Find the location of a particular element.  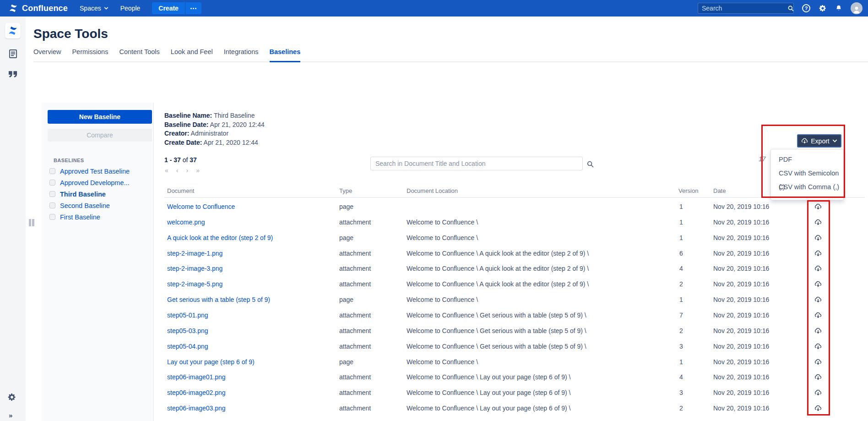

nav-item-spaces: Spaces is located at coordinates (94, 8).